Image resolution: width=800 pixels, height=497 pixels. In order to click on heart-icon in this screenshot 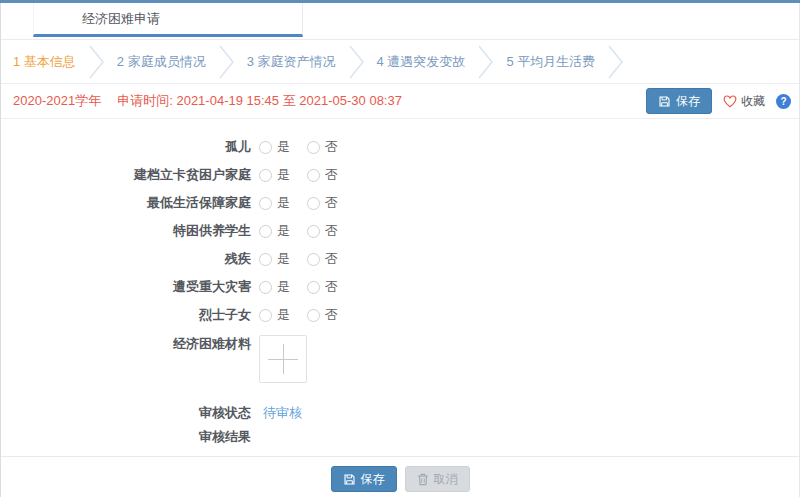, I will do `click(730, 102)`.